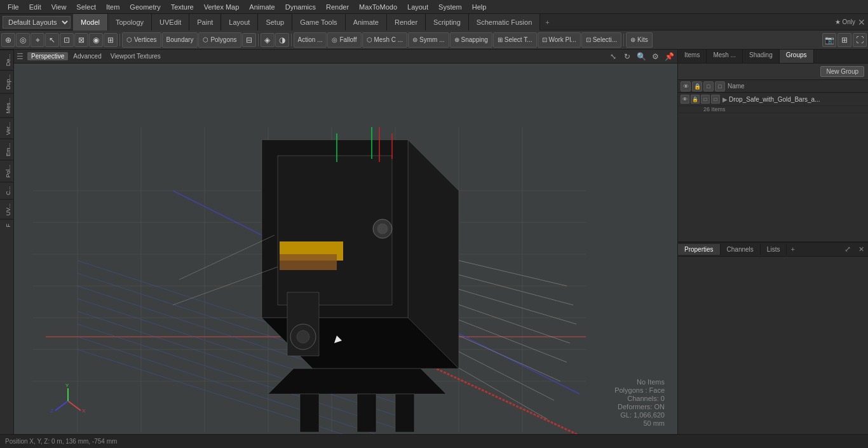  Describe the element at coordinates (693, 56) in the screenshot. I see `rp-tab-items: Items` at that location.